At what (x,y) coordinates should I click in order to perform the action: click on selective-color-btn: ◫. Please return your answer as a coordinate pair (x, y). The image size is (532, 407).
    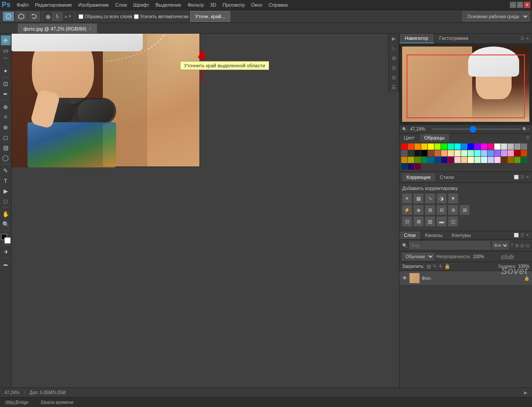
    Looking at the image, I should click on (453, 221).